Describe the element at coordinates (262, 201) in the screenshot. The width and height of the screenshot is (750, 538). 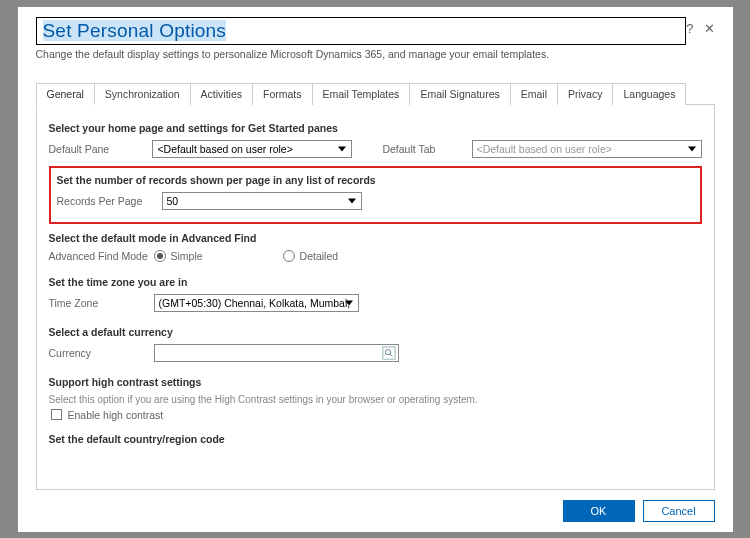
I see `select-records-per-page` at that location.